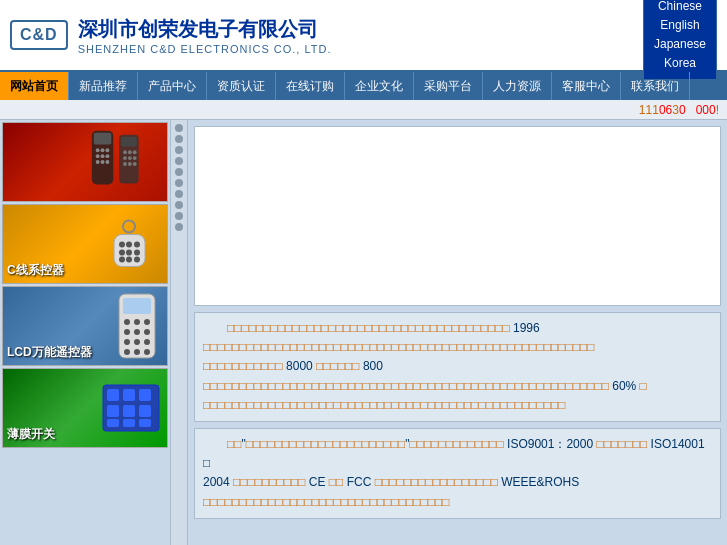  I want to click on company-description-2: □□"□□□□□□□□□□□□□□□□□□□□□□"□□□□□□□□□□□□□ …, so click(458, 474).